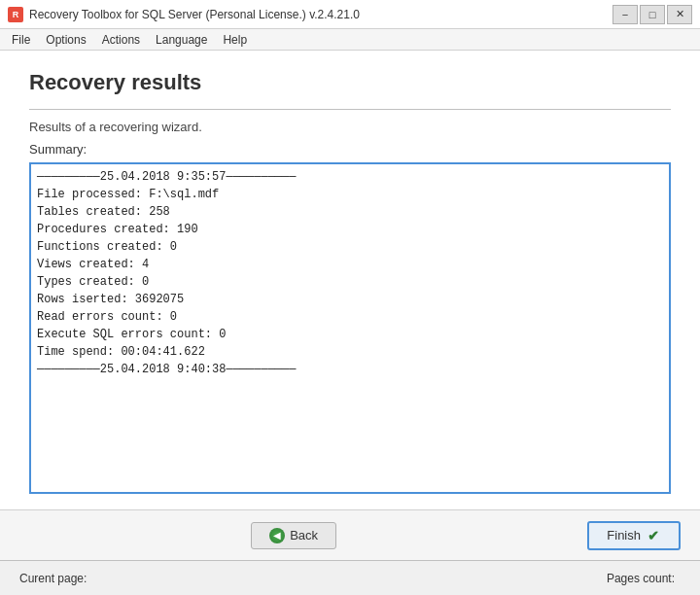 This screenshot has height=595, width=700. I want to click on minimize-button: −, so click(625, 15).